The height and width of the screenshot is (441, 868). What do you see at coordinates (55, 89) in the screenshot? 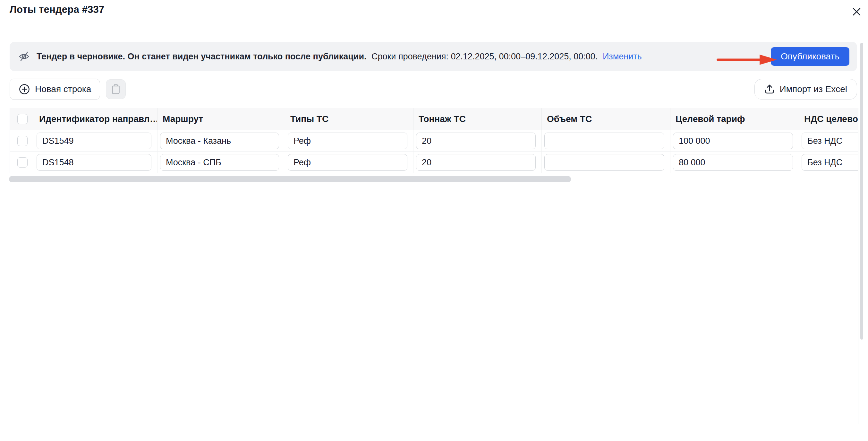
I see `new-row-button: Новая строка` at bounding box center [55, 89].